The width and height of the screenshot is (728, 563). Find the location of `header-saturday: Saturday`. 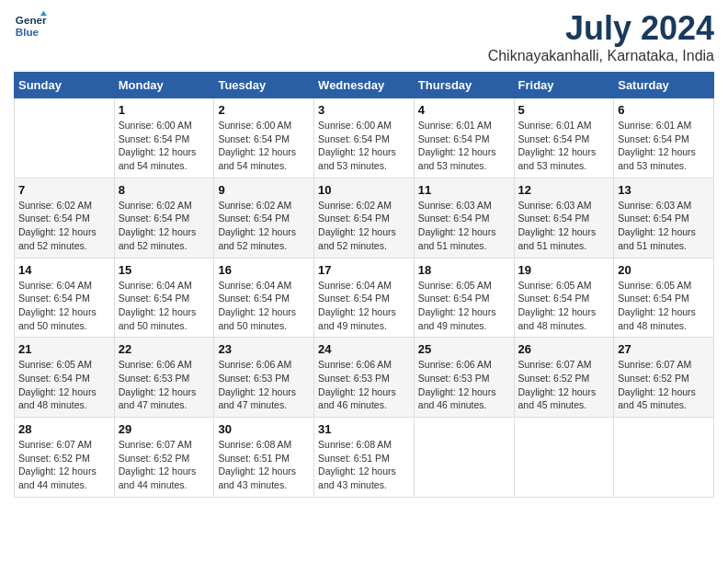

header-saturday: Saturday is located at coordinates (664, 86).